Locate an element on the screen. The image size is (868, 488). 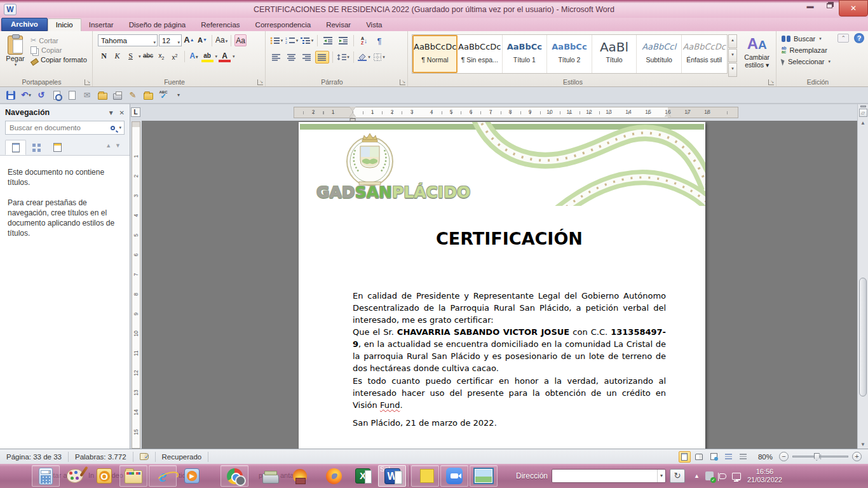
web-layout-button is located at coordinates (714, 457).